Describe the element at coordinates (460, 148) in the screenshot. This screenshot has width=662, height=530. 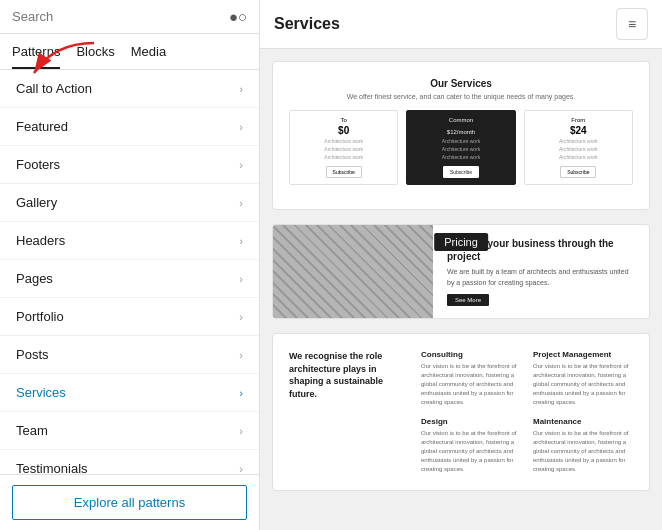
I see `price-col-common: Common $12/month Architecture work Archi…` at that location.